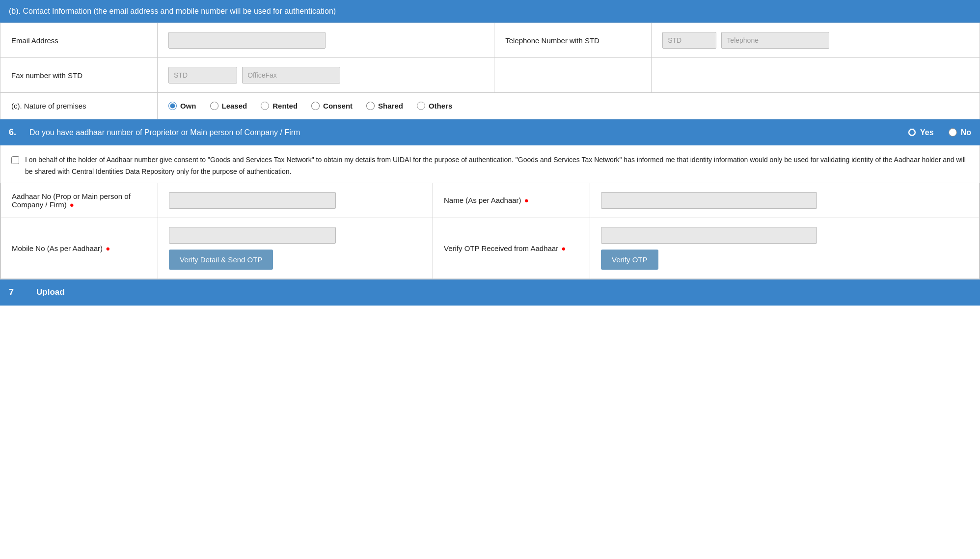 The height and width of the screenshot is (559, 980). I want to click on section7-number: 7, so click(16, 293).